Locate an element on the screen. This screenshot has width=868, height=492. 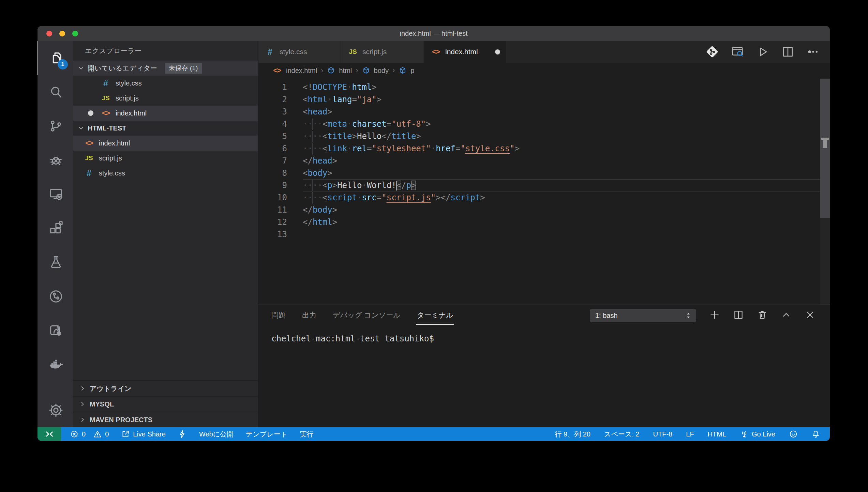
publish-web-status: Webに公開 is located at coordinates (216, 434).